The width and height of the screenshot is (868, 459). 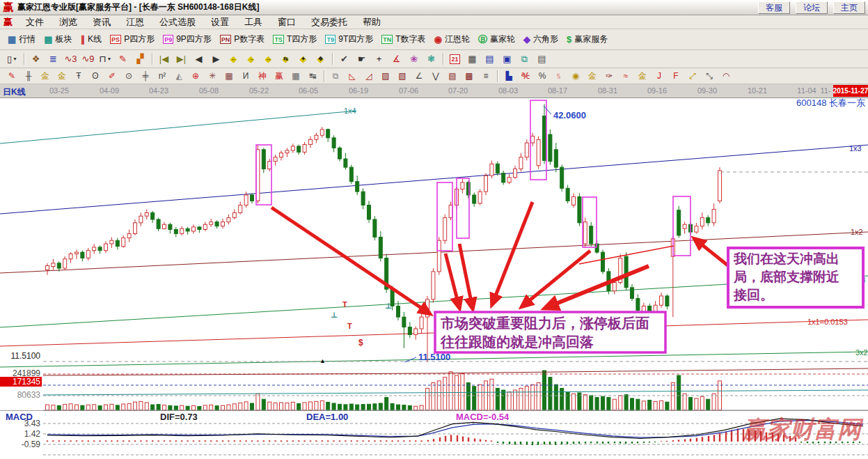 I want to click on f-ruler-icon: Ŧ, so click(x=79, y=76).